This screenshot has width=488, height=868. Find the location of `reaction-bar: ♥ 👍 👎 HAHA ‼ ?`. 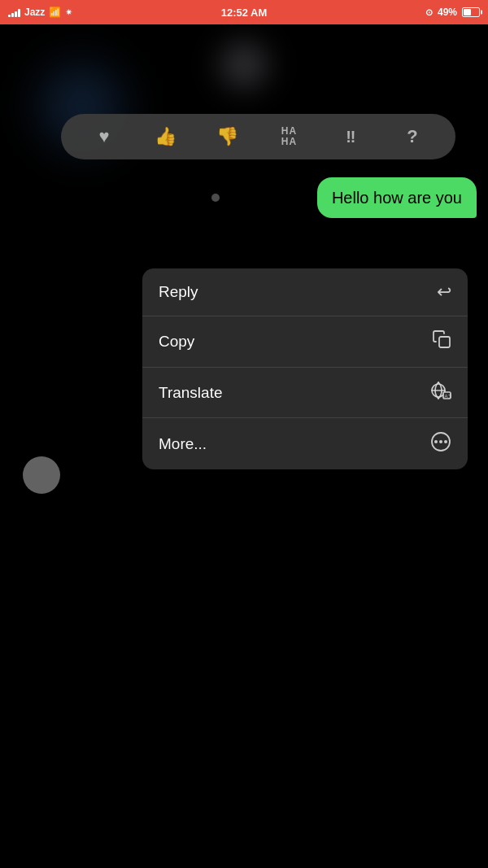

reaction-bar: ♥ 👍 👎 HAHA ‼ ? is located at coordinates (259, 137).